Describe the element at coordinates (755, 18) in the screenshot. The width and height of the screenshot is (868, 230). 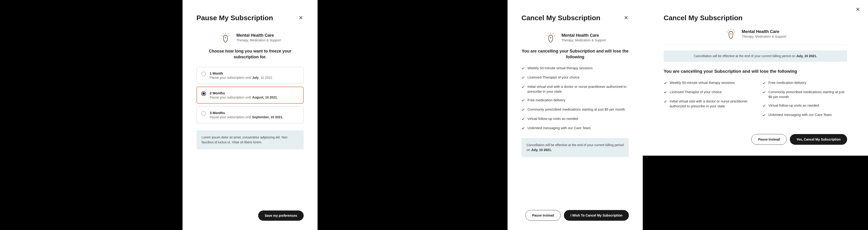
I see `panel-title: Cancel My Subscription` at that location.